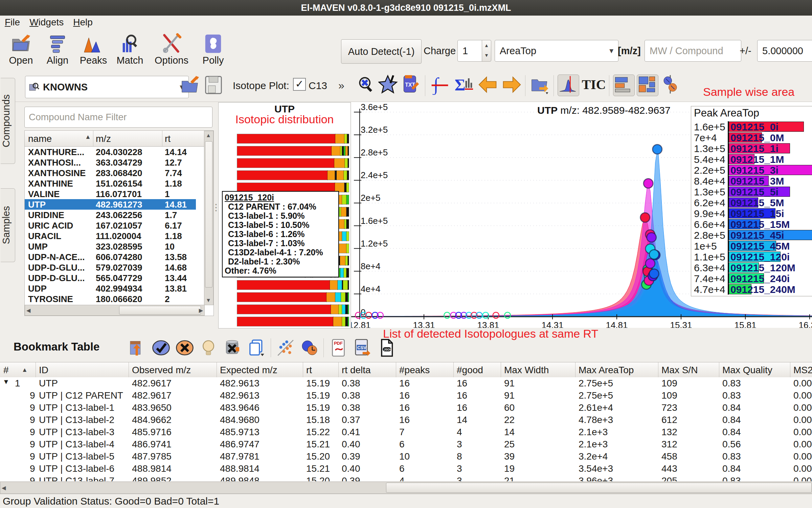 This screenshot has width=812, height=508. I want to click on compound-row-xanthosine: XANTHOSINE283.0684207.74, so click(110, 173).